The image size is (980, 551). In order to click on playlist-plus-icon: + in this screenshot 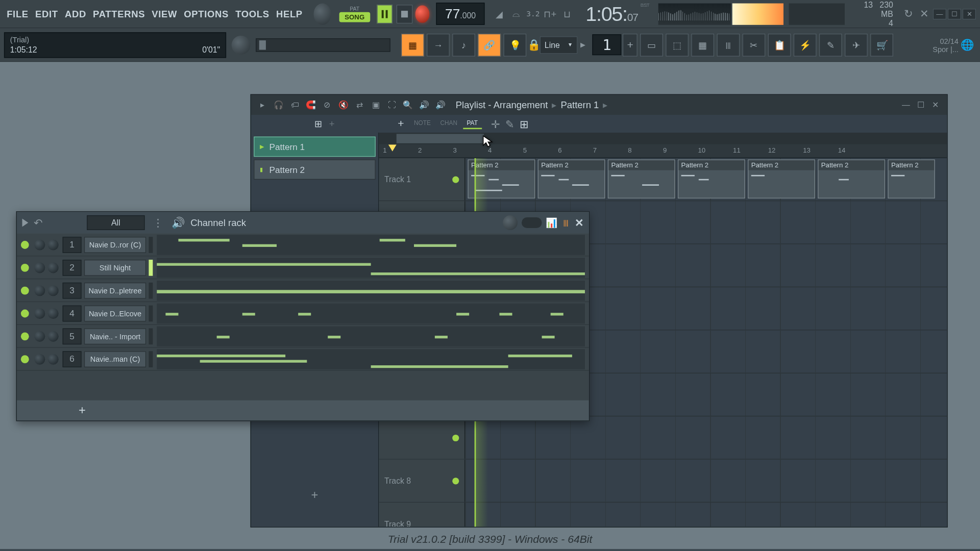, I will do `click(332, 123)`.